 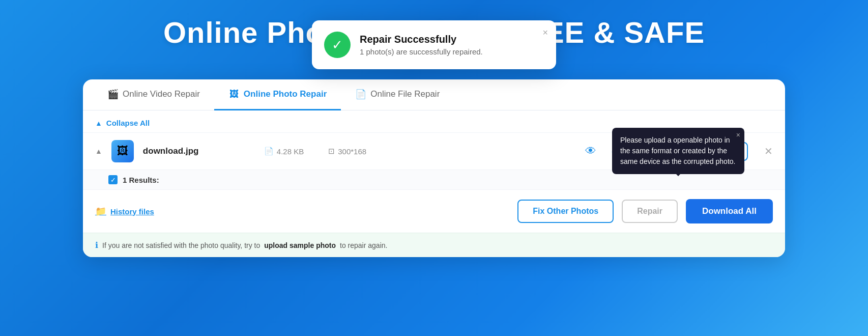 What do you see at coordinates (337, 45) in the screenshot?
I see `success-icon: ✓` at bounding box center [337, 45].